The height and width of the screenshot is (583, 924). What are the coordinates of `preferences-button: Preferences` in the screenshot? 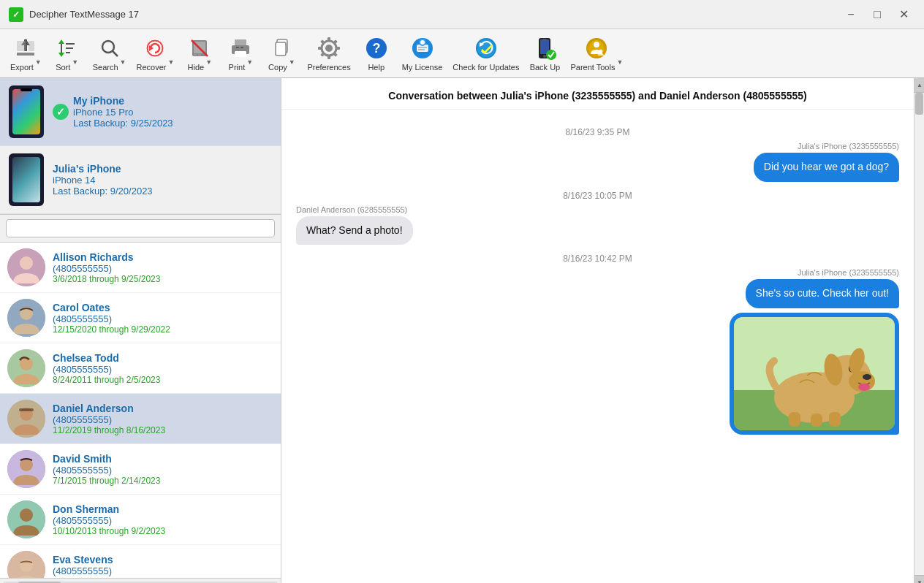 It's located at (329, 53).